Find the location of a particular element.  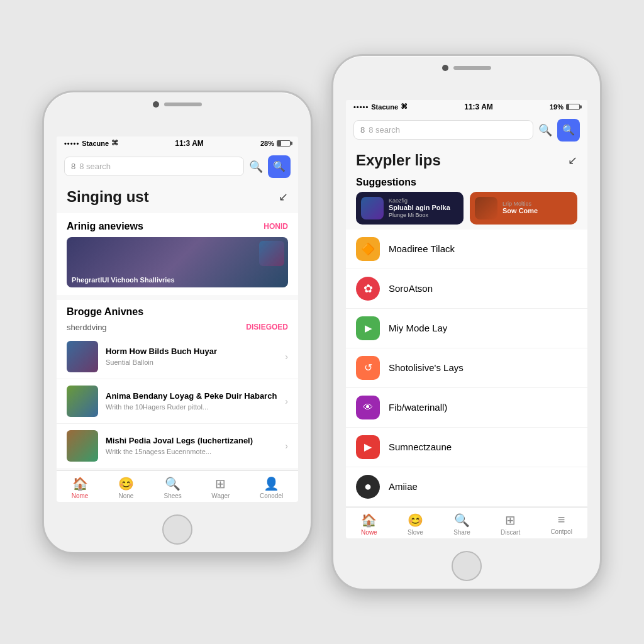

item-arrow-2: › is located at coordinates (287, 446).